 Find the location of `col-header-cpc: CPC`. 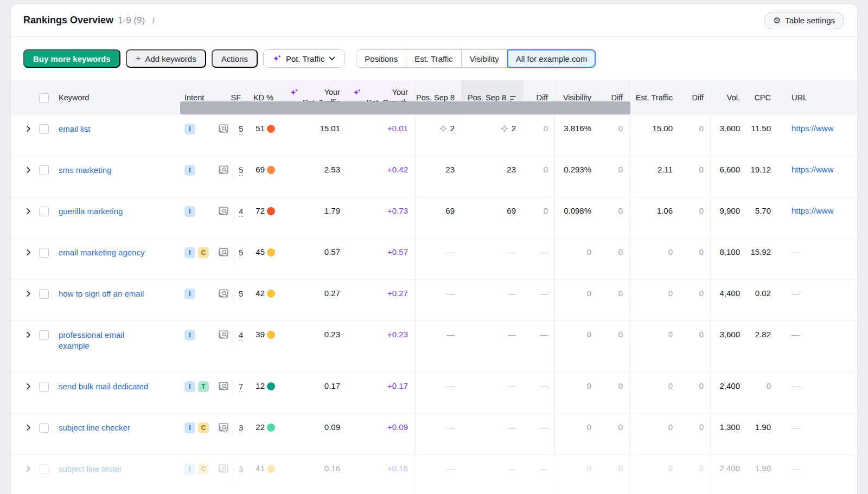

col-header-cpc: CPC is located at coordinates (762, 98).